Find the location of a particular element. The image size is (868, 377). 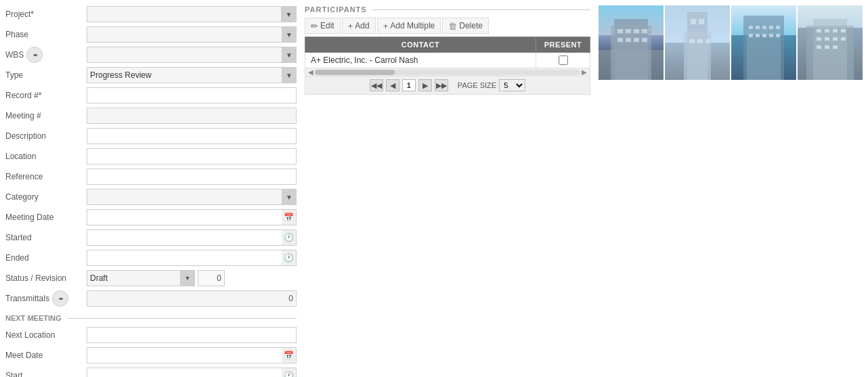

wbs-label: WBS ••• is located at coordinates (46, 55).